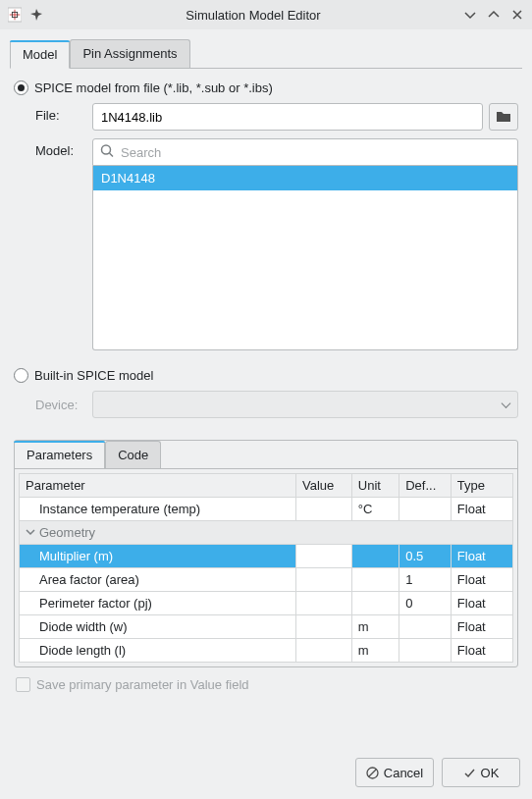 This screenshot has height=799, width=532. Describe the element at coordinates (267, 604) in the screenshot. I see `table-row: Perimeter factor (pj)0Float` at that location.